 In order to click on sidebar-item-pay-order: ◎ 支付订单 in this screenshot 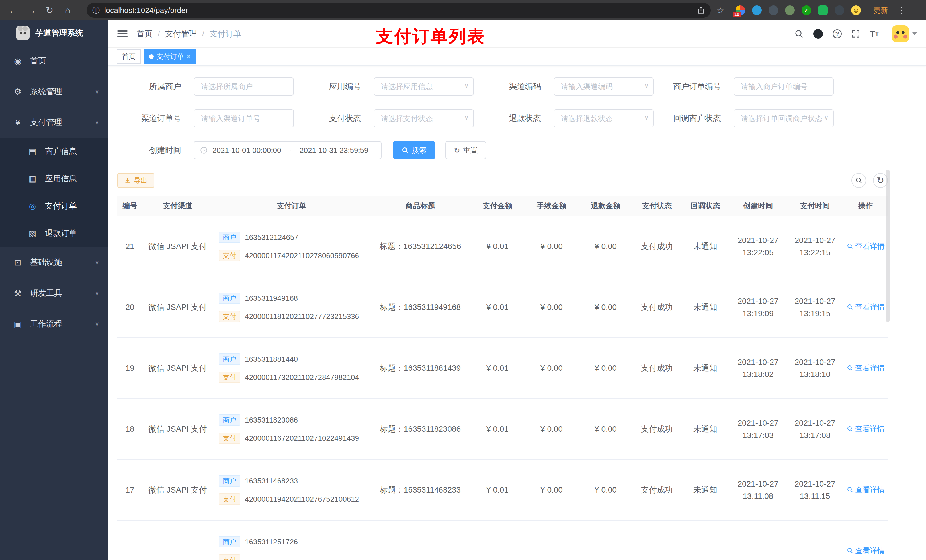, I will do `click(54, 206)`.